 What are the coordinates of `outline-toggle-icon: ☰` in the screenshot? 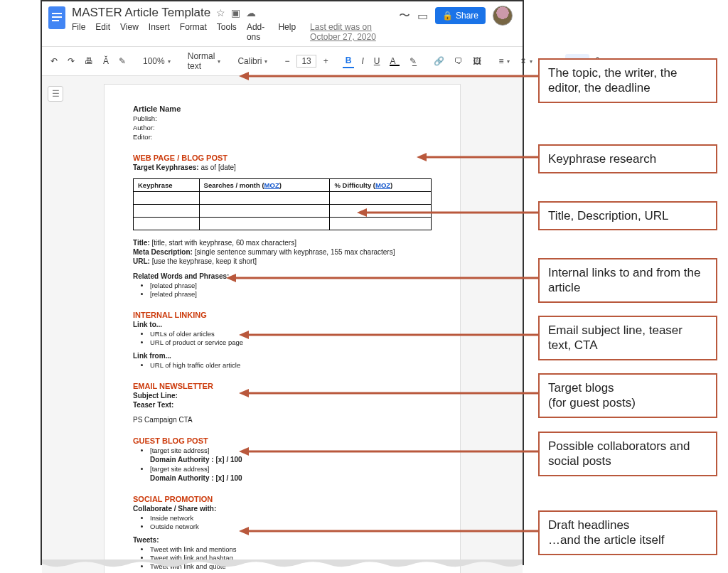 It's located at (55, 94).